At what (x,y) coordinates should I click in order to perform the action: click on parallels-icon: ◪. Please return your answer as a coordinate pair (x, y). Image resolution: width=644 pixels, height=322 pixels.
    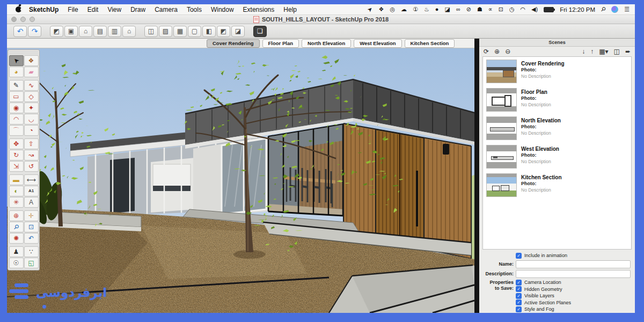
    Looking at the image, I should click on (447, 10).